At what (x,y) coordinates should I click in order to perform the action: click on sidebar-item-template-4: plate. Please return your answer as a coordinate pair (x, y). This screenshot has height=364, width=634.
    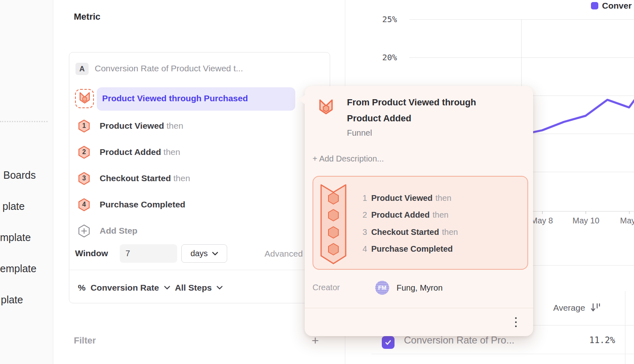
    Looking at the image, I should click on (12, 300).